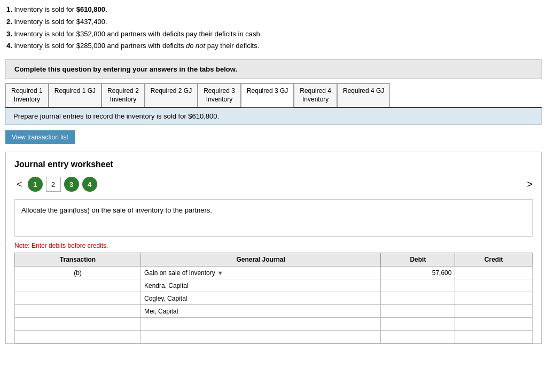 This screenshot has height=392, width=547. Describe the element at coordinates (78, 273) in the screenshot. I see `transaction-cell: (b)` at that location.